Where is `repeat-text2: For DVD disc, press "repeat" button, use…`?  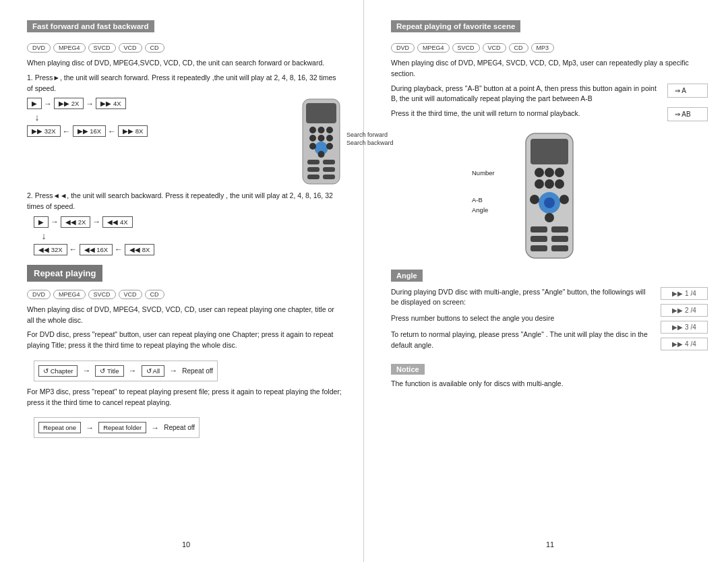
repeat-text2: For DVD disc, press "repeat" button, use… is located at coordinates (185, 340).